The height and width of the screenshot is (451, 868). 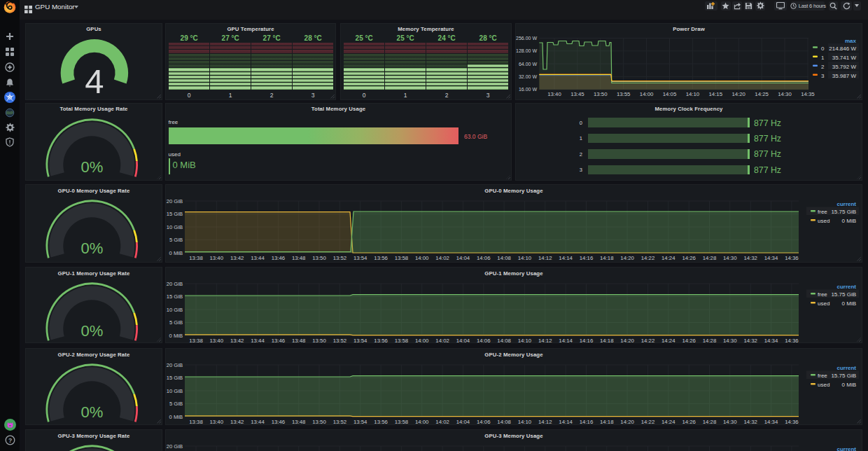 I want to click on svg-text: 14:25, so click(x=762, y=94).